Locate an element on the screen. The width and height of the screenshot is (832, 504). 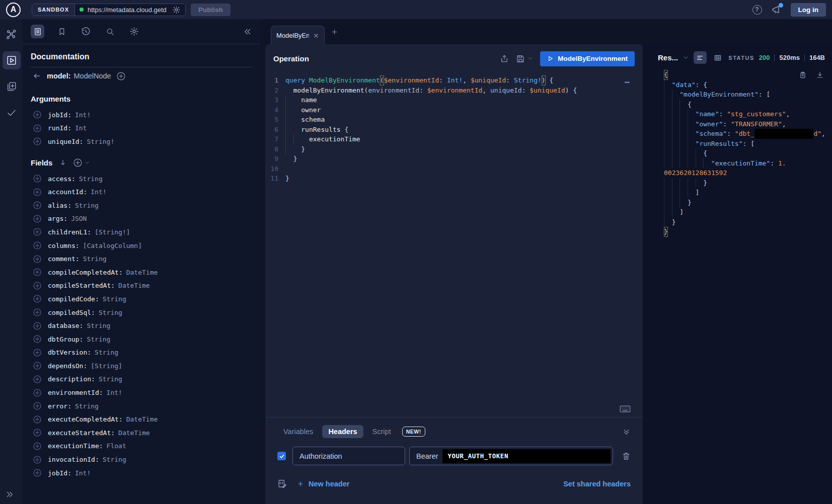
field-name: invocationId: is located at coordinates (73, 460).